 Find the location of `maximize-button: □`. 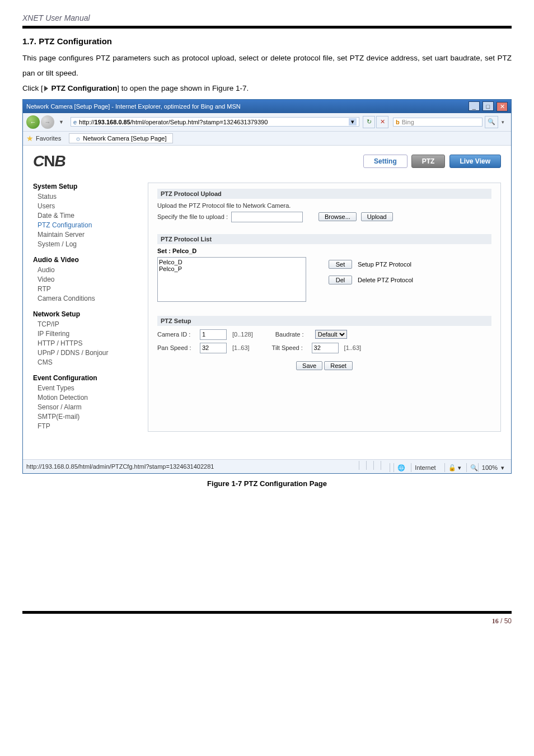

maximize-button: □ is located at coordinates (488, 106).